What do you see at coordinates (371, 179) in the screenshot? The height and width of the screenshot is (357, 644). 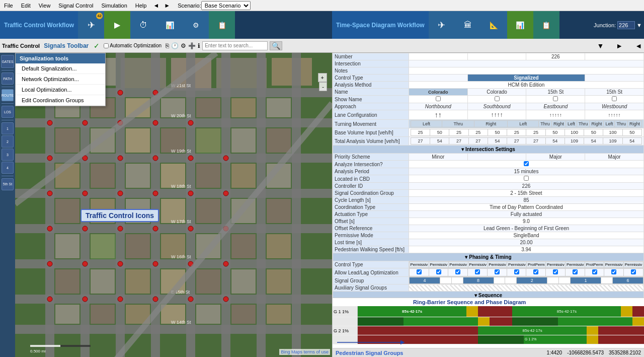 I see `label-cbd: Located in CBD` at bounding box center [371, 179].